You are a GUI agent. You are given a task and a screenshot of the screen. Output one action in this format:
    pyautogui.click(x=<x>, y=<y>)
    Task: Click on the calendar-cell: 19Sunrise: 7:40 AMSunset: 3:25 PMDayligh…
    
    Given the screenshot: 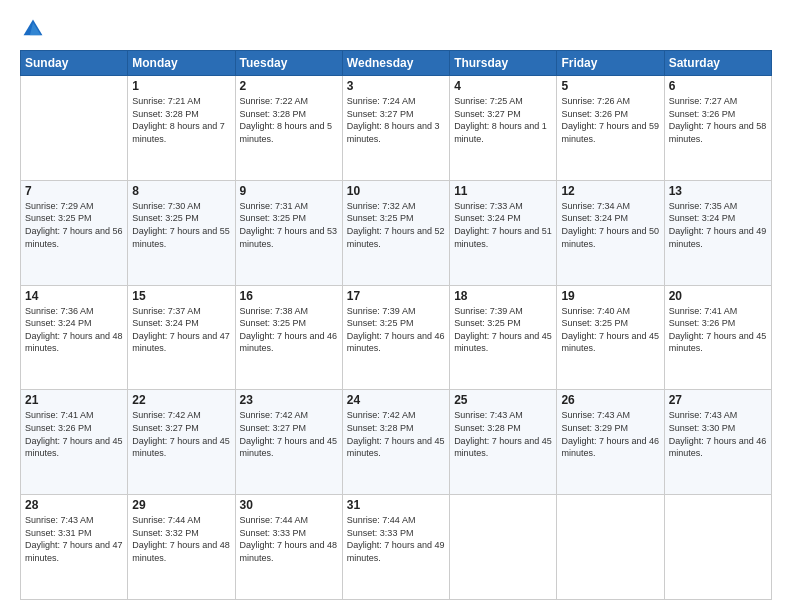 What is the action you would take?
    pyautogui.click(x=610, y=338)
    